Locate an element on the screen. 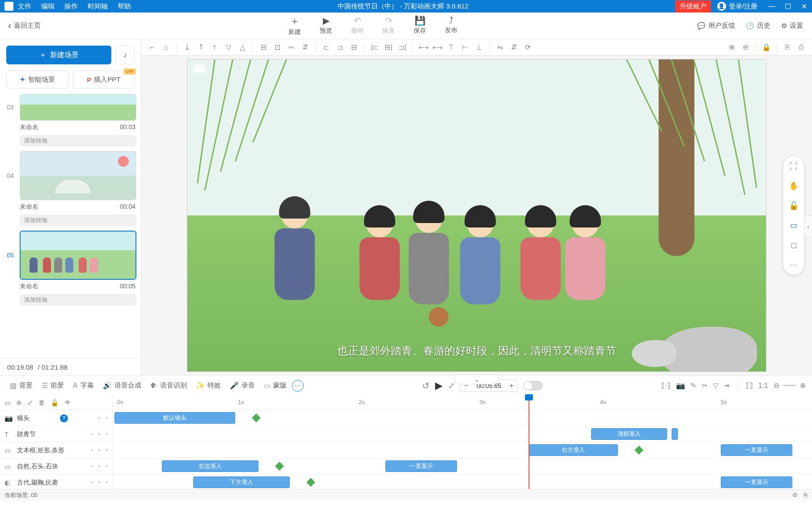  zoom-out-icon: ⊖ is located at coordinates (745, 47).